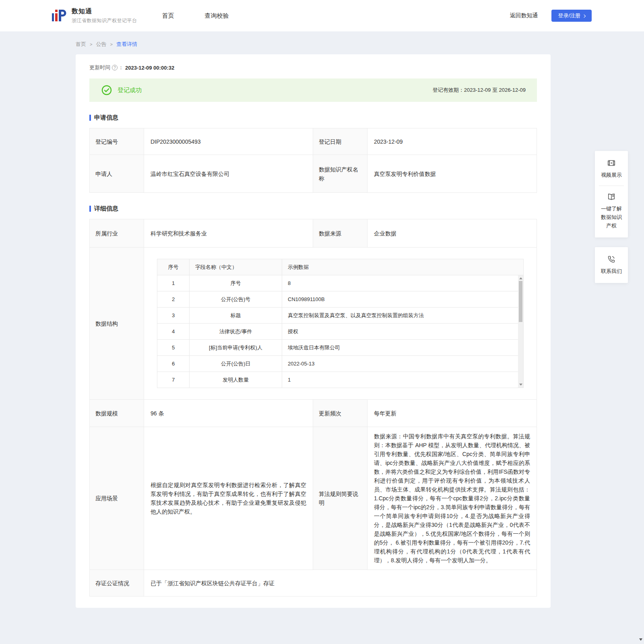  Describe the element at coordinates (127, 44) in the screenshot. I see `breadcrumb-current: 查看详情` at that location.